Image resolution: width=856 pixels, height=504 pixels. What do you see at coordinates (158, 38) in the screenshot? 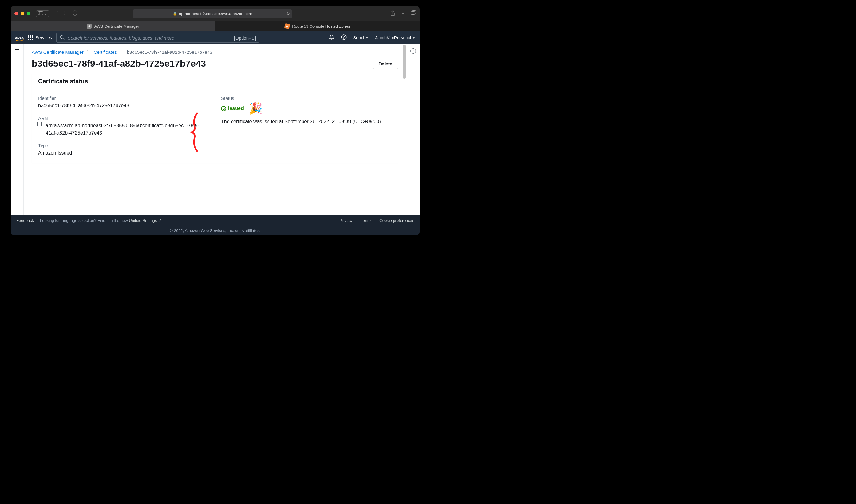
I see `aws-search-input: Search for services, features, blogs, do…` at bounding box center [158, 38].